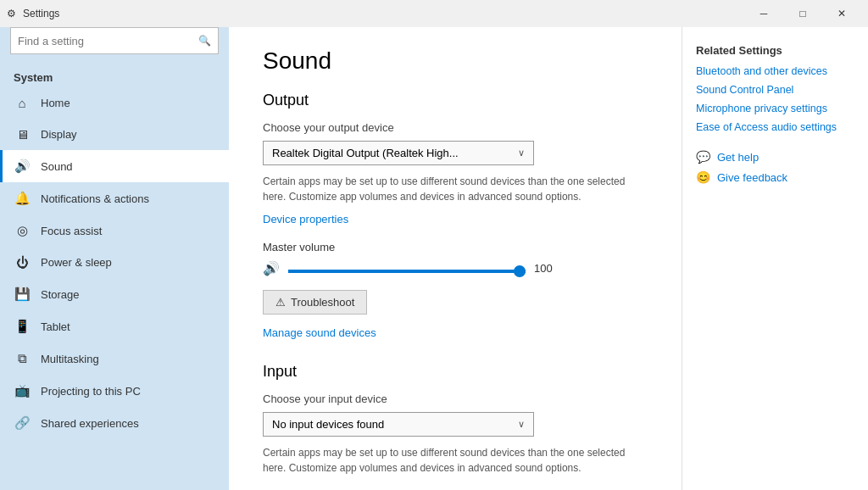 This screenshot has height=490, width=868. Describe the element at coordinates (753, 178) in the screenshot. I see `give-feedback-label: Give feedback` at that location.